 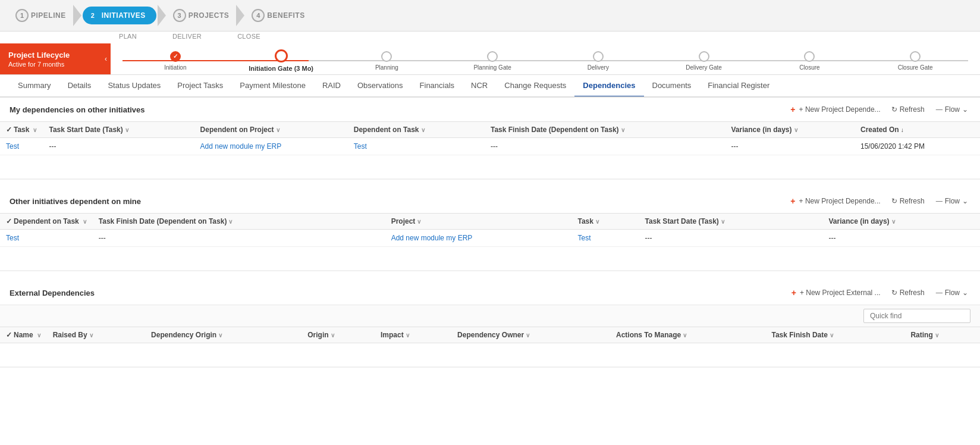 I want to click on timeline-node-closure: Closure, so click(x=810, y=61).